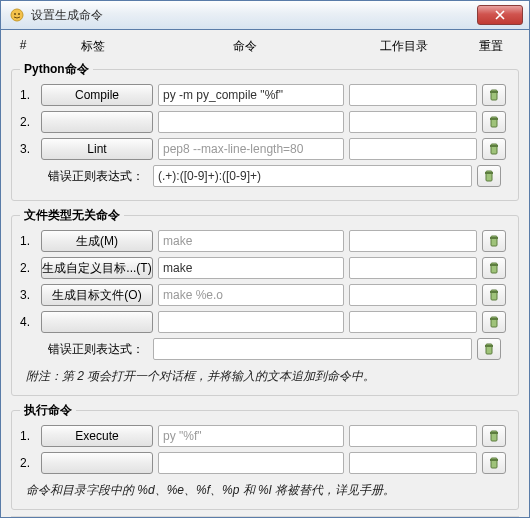 This screenshot has height=518, width=530. Describe the element at coordinates (312, 349) in the screenshot. I see `regex-input` at that location.